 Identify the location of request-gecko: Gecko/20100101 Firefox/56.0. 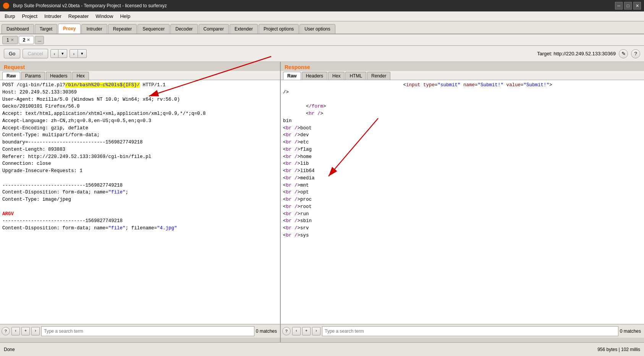
(140, 107).